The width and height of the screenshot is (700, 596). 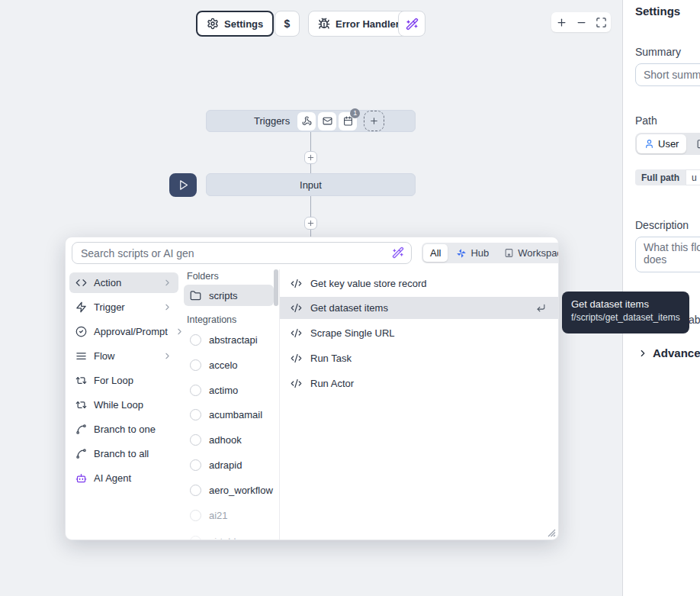 What do you see at coordinates (412, 24) in the screenshot?
I see `wand-sparkles-icon` at bounding box center [412, 24].